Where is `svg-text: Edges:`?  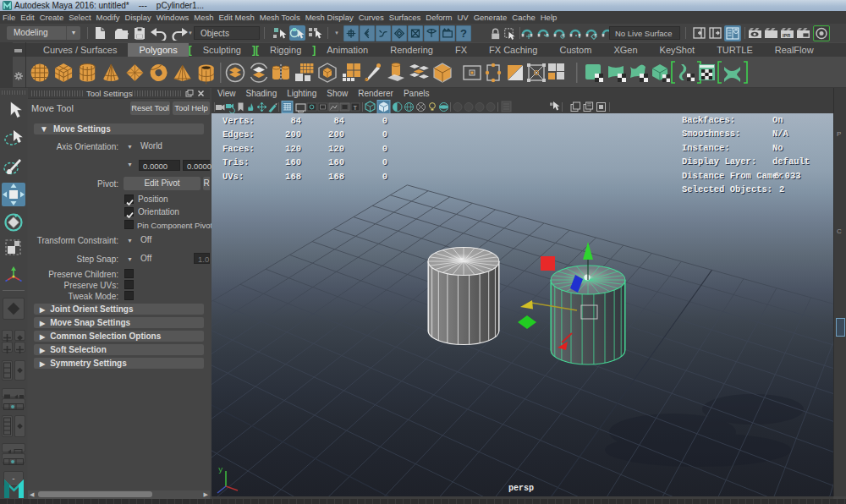
svg-text: Edges: is located at coordinates (239, 134).